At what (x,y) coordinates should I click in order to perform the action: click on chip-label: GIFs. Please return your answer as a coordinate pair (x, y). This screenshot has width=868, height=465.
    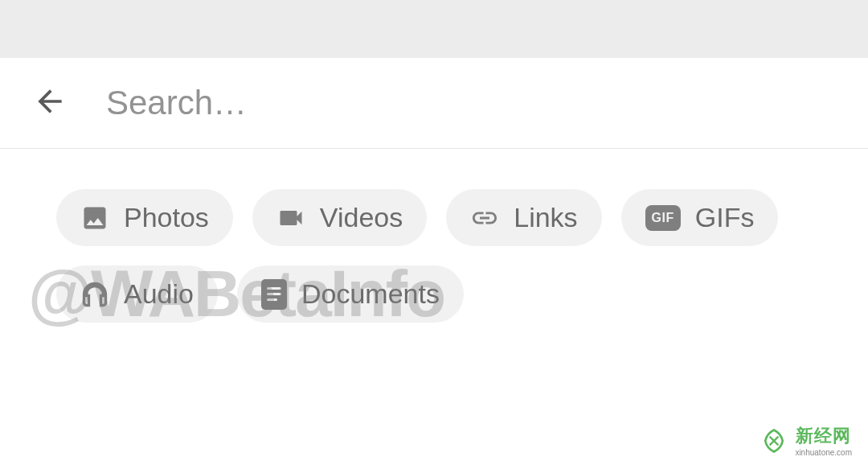
    Looking at the image, I should click on (725, 217).